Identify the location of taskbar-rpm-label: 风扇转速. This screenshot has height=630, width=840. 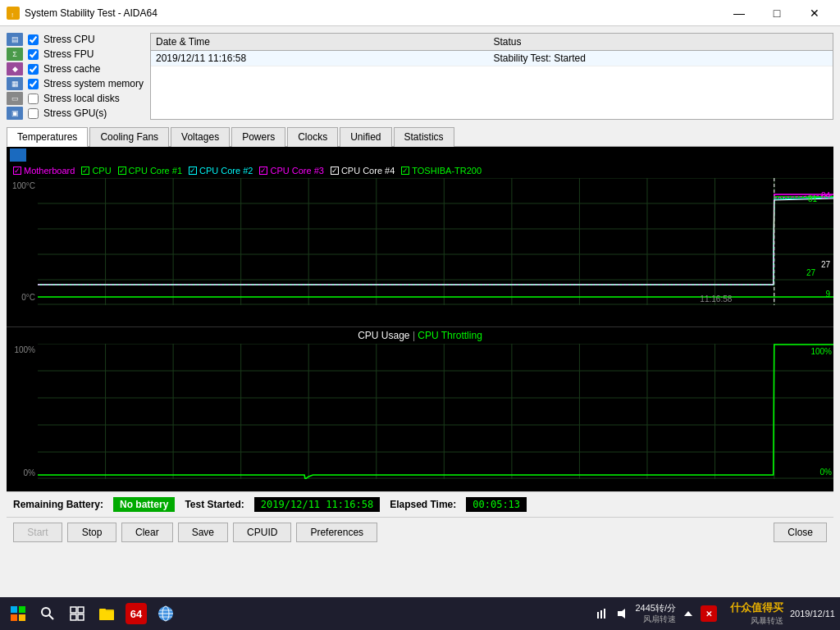
(660, 619).